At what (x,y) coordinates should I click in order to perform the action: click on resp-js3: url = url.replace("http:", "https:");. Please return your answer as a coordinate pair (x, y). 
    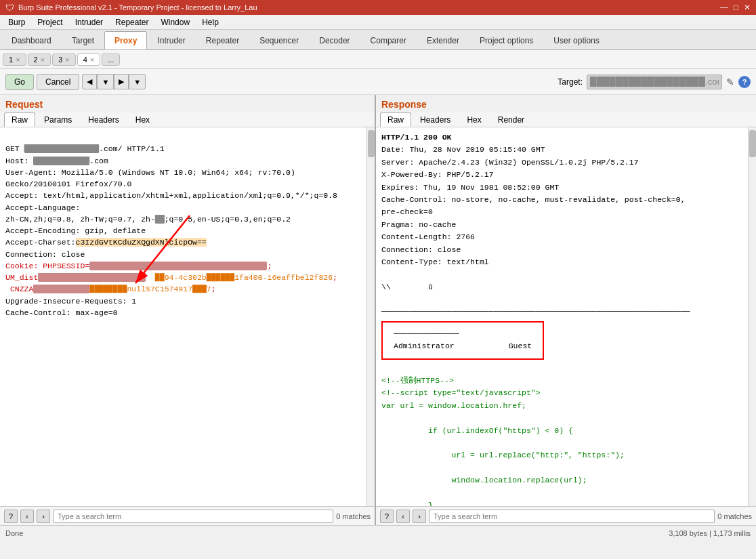
    Looking at the image, I should click on (564, 455).